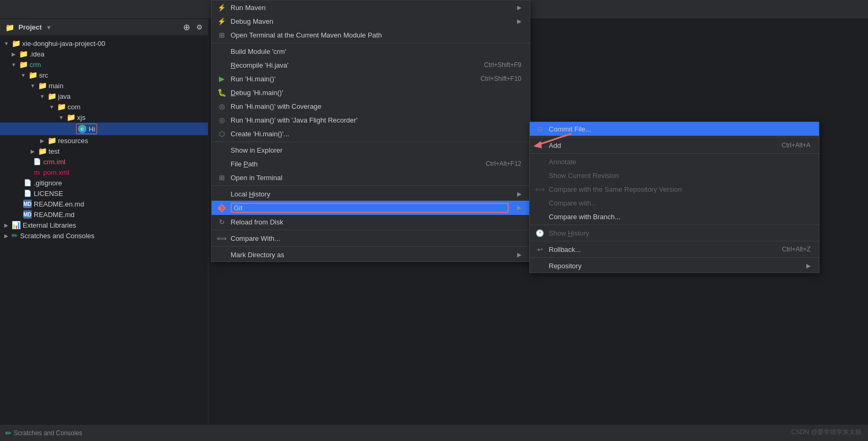 This screenshot has width=868, height=441. I want to click on repository-label: Repository, so click(673, 266).